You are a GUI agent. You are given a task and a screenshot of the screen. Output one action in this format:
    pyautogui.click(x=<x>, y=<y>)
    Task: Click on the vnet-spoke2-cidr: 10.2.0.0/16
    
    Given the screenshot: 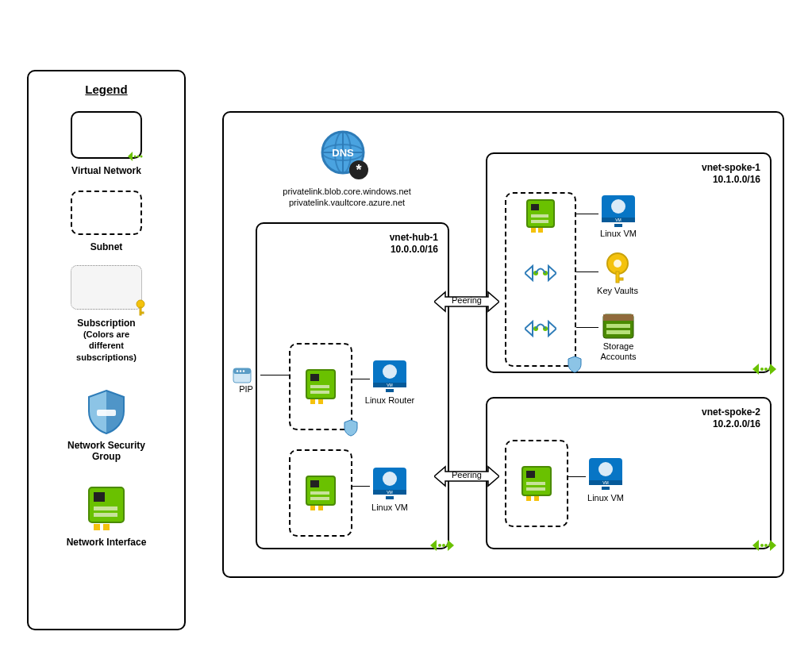 What is the action you would take?
    pyautogui.click(x=731, y=424)
    